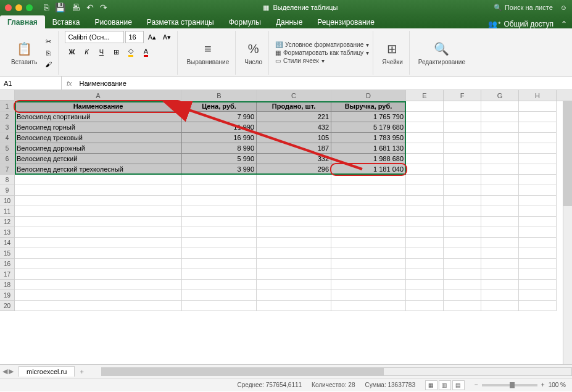 This screenshot has height=392, width=572. I want to click on cell: 1 783 950, so click(369, 138).